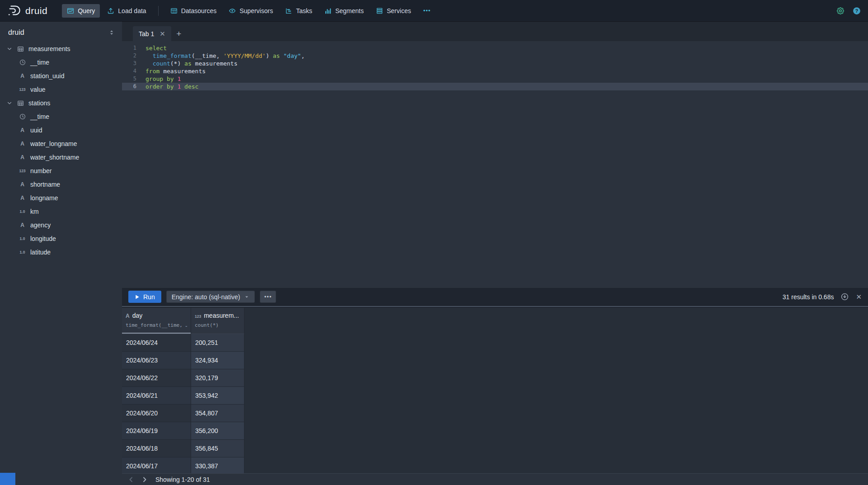 The width and height of the screenshot is (868, 485). Describe the element at coordinates (156, 343) in the screenshot. I see `table-cell: 2024/06/24` at that location.